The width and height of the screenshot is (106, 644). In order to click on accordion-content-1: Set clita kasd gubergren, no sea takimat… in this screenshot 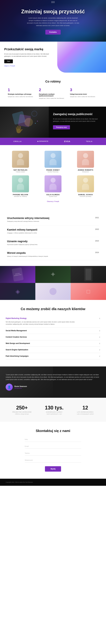, I will do `click(41, 322)`.